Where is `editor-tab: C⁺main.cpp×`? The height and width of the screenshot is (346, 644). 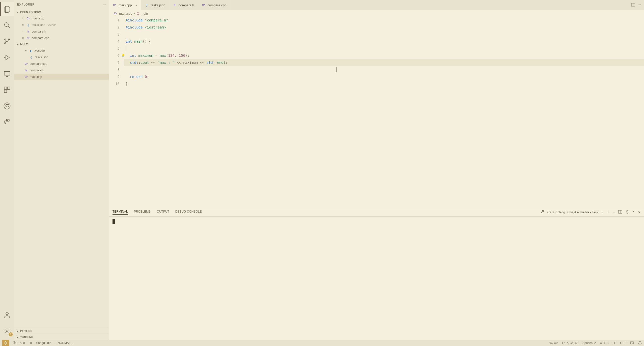
editor-tab: C⁺main.cpp× is located at coordinates (125, 5).